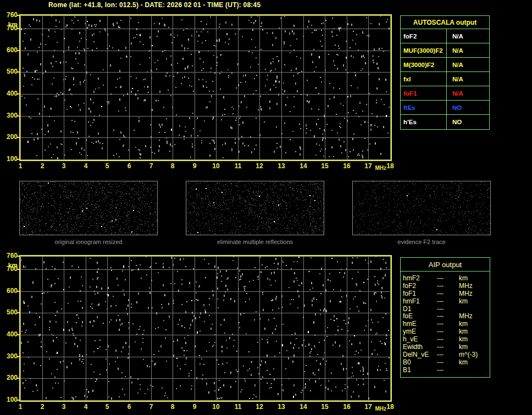 The image size is (532, 415). I want to click on autoscala-table-row: ftEsNO, so click(445, 108).